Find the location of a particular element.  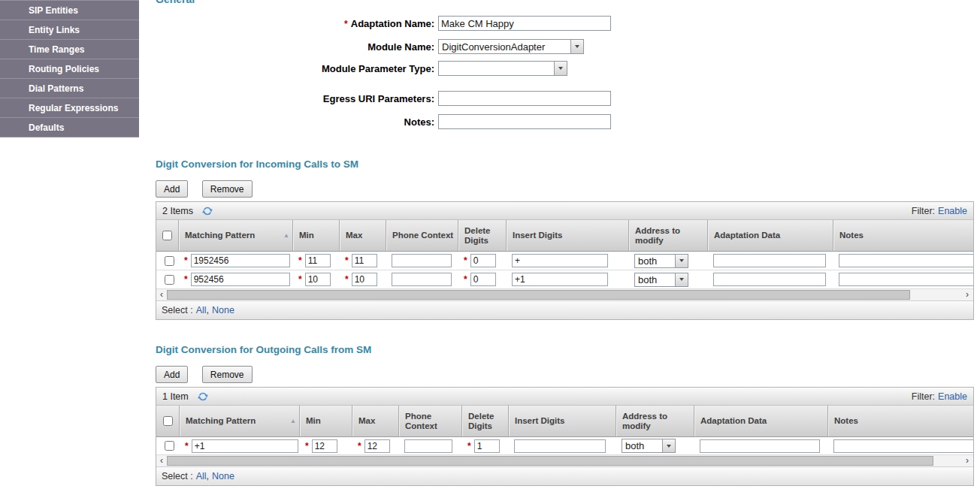

select-label: Select : is located at coordinates (177, 476).